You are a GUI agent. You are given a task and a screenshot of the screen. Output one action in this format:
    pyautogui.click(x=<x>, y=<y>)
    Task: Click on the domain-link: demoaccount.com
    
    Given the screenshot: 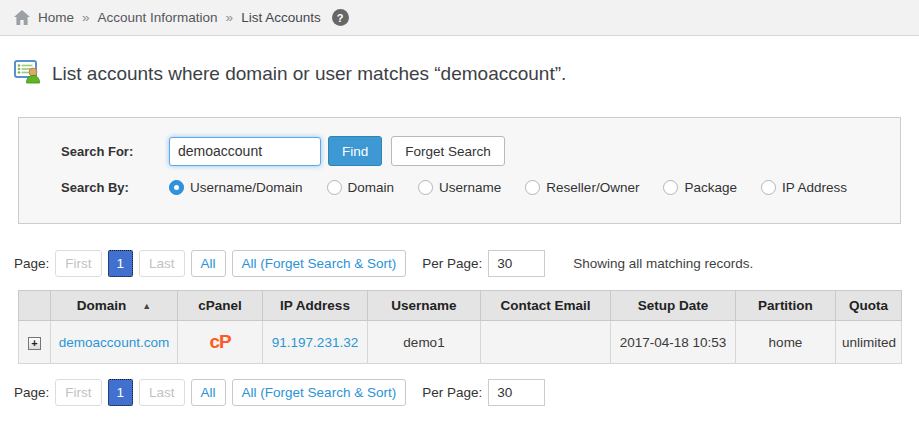 What is the action you would take?
    pyautogui.click(x=114, y=342)
    